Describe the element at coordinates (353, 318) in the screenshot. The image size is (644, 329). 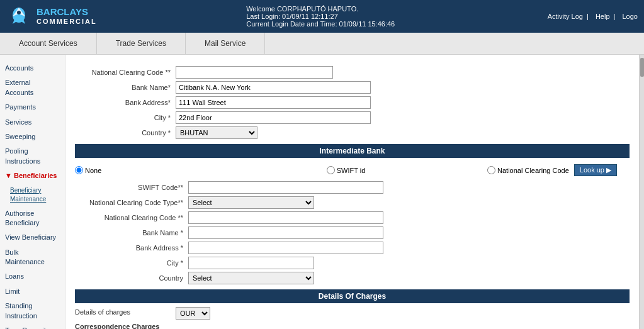
I see `charges-section: Details of charges OUR Correspondence Ch…` at that location.